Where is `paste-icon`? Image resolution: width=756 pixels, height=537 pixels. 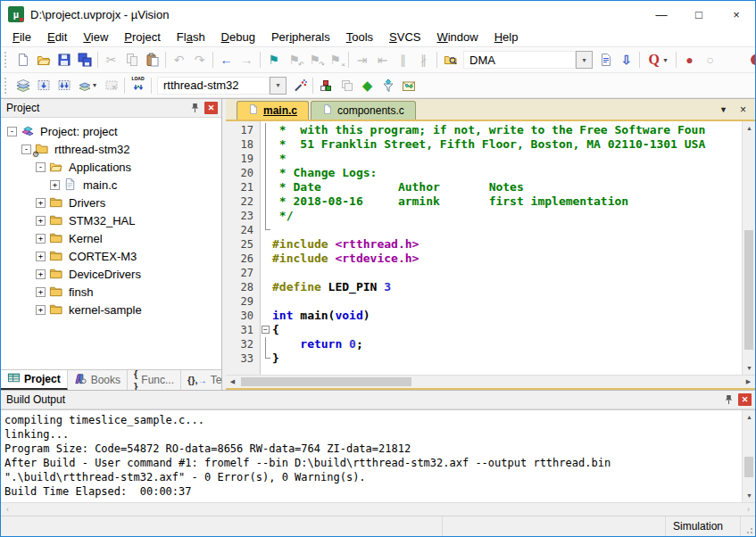
paste-icon is located at coordinates (152, 60).